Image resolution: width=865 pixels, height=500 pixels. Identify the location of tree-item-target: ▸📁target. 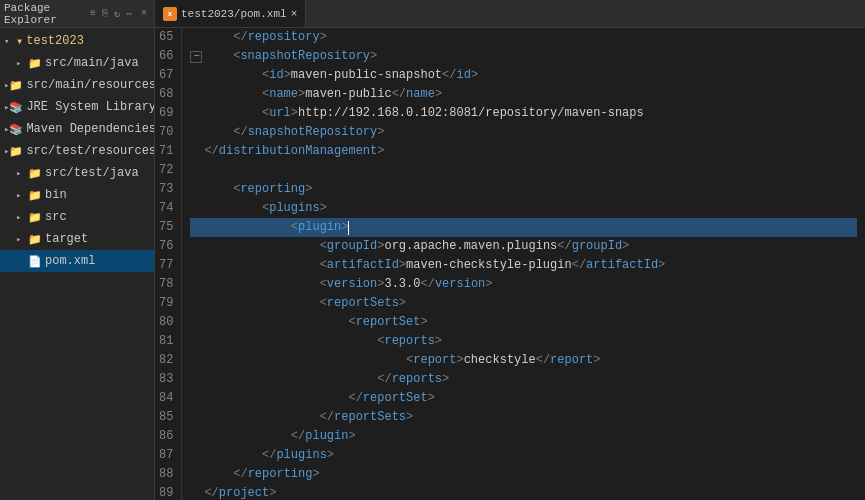
(77, 239).